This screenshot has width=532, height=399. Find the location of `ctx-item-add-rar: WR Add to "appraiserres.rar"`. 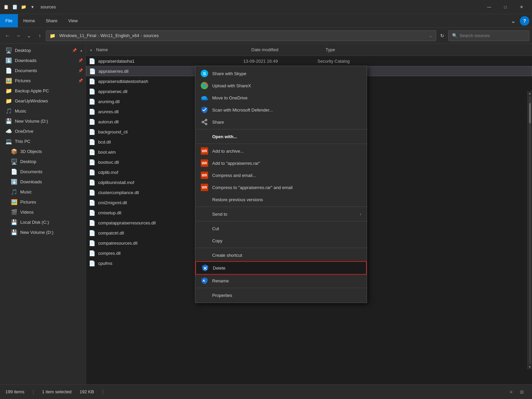

ctx-item-add-rar: WR Add to "appraiserres.rar" is located at coordinates (281, 163).